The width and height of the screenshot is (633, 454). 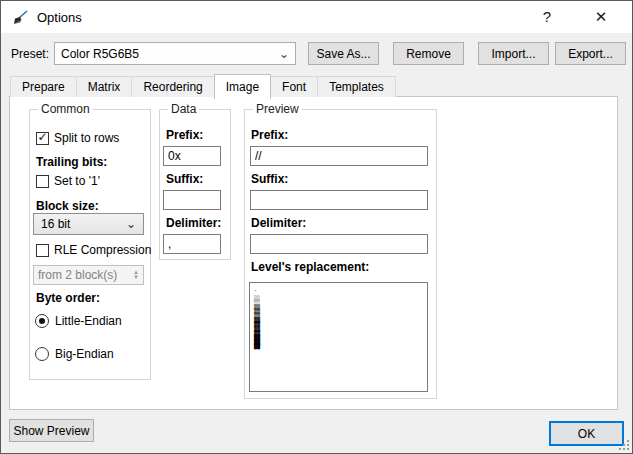 What do you see at coordinates (184, 179) in the screenshot?
I see `data-suffix-label: Suffix:` at bounding box center [184, 179].